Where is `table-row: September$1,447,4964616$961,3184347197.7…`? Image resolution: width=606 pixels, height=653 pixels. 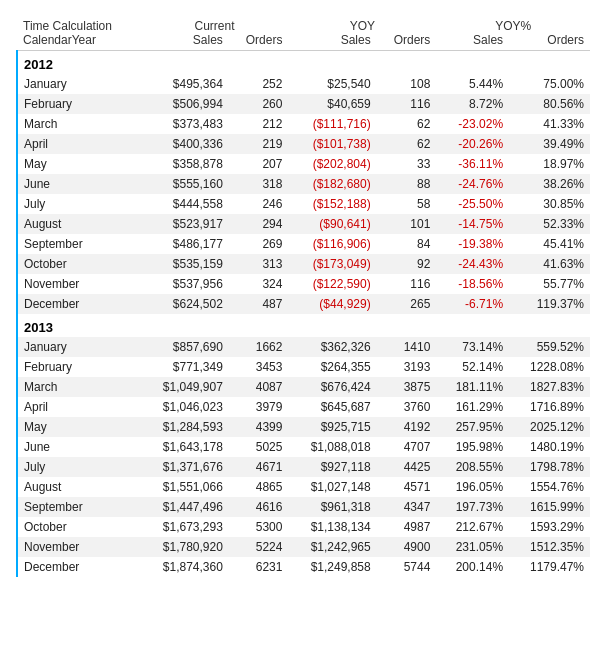
table-row: September$1,447,4964616$961,3184347197.7… is located at coordinates (304, 507).